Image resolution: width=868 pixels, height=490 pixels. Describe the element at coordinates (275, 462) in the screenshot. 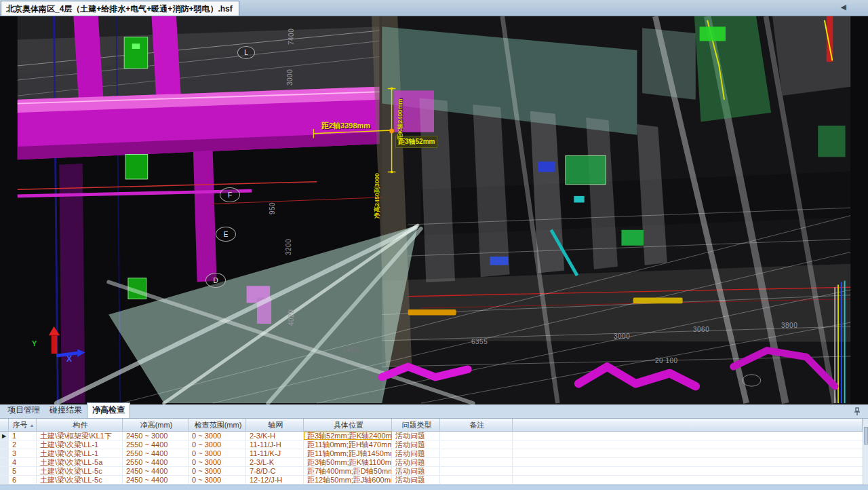

I see `cell-grid: 2-3/L-K` at that location.